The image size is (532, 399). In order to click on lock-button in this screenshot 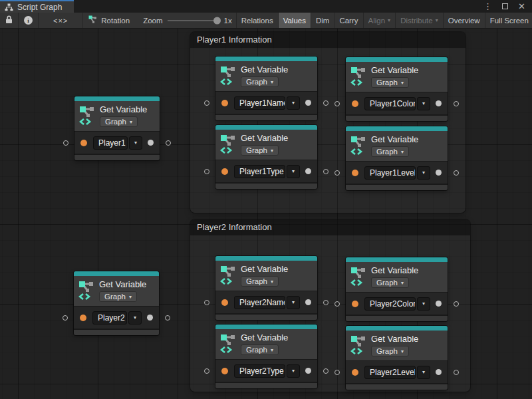, I will do `click(9, 20)`.